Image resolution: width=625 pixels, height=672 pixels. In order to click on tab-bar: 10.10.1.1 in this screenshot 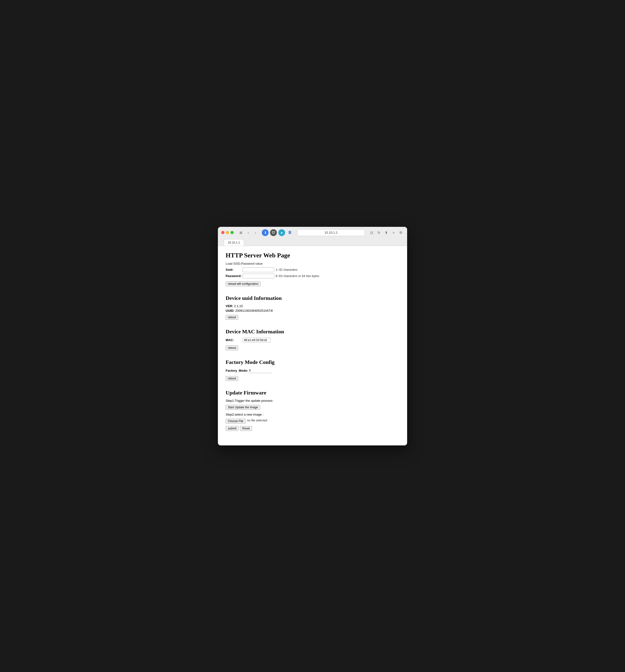, I will do `click(312, 242)`.